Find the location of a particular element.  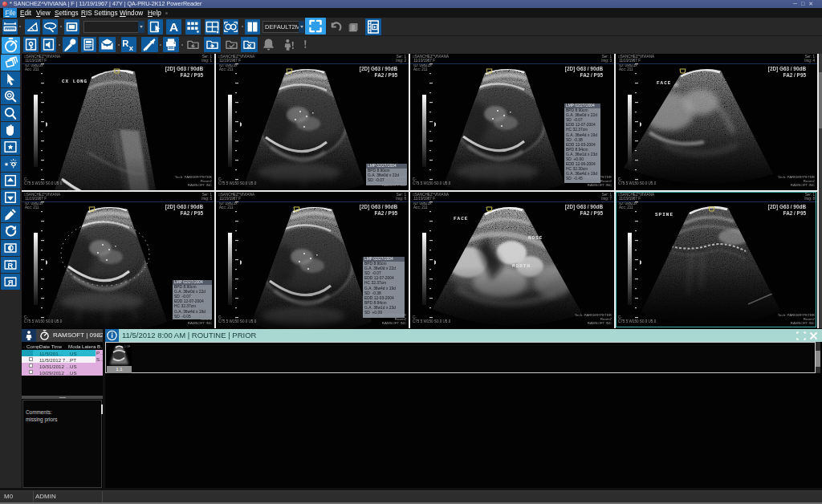

svg-text: NOSE is located at coordinates (535, 238).